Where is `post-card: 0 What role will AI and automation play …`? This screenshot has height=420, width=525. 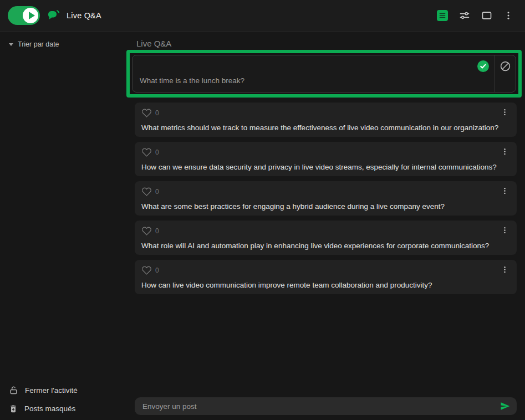 post-card: 0 What role will AI and automation play … is located at coordinates (326, 238).